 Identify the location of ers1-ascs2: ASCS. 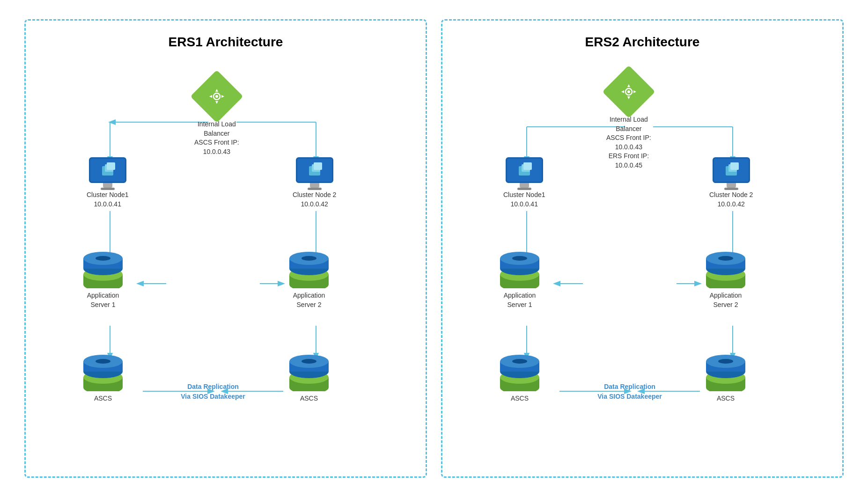
(309, 379).